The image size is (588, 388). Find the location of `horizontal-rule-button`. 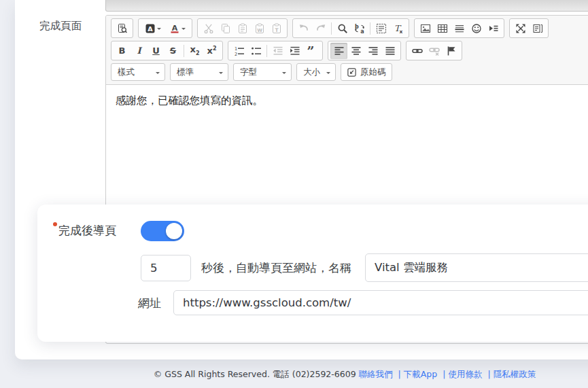

horizontal-rule-button is located at coordinates (460, 29).